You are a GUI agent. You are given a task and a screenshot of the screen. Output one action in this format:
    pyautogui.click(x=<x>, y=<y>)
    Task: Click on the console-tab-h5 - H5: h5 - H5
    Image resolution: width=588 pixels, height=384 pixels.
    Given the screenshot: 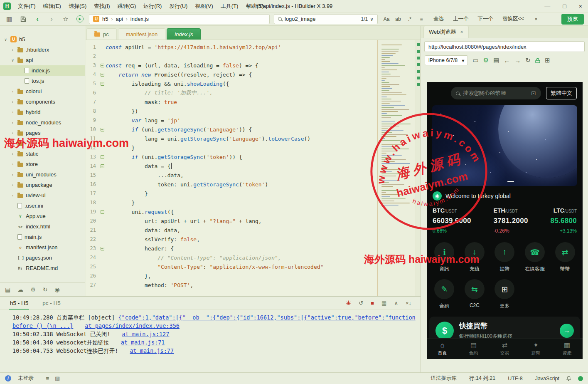 What is the action you would take?
    pyautogui.click(x=19, y=303)
    